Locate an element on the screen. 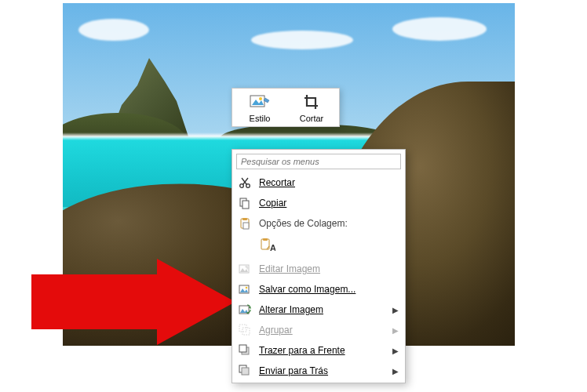 The width and height of the screenshot is (587, 392). paste-keep-formatting-icon: A is located at coordinates (268, 245).